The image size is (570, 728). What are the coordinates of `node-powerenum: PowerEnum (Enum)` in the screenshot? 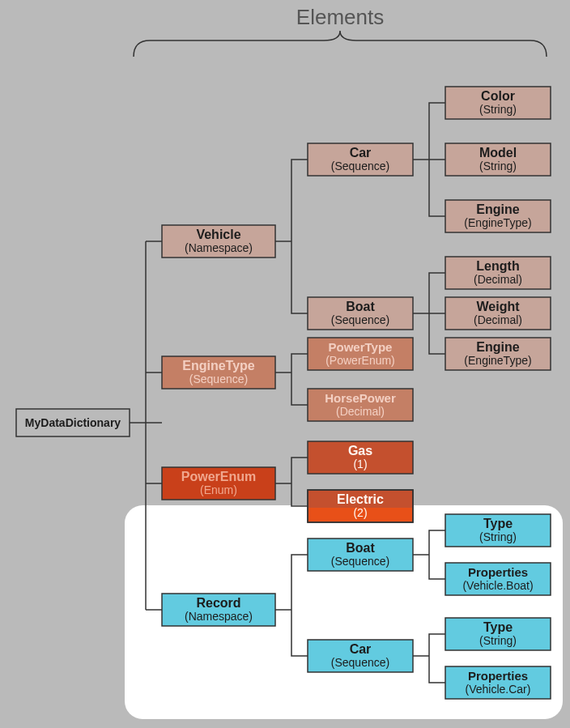 It's located at (219, 483).